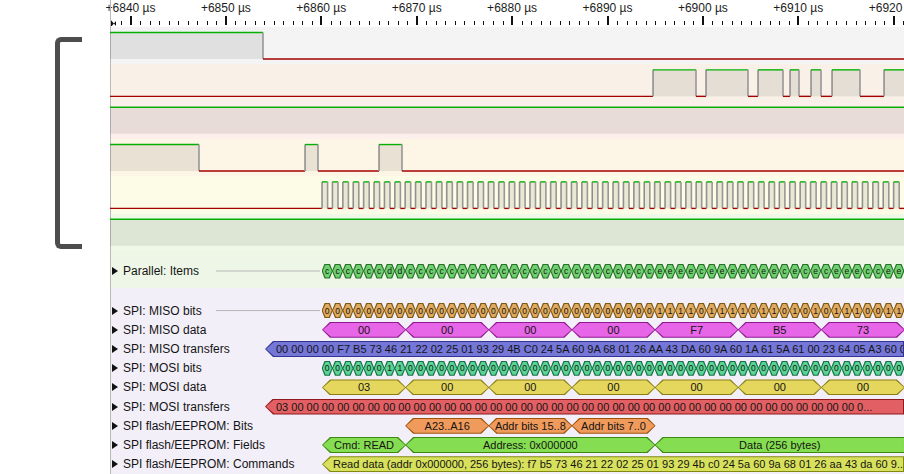 This screenshot has height=474, width=904. What do you see at coordinates (159, 330) in the screenshot?
I see `decoder-row-label-miso-data: SPI: MISO data` at bounding box center [159, 330].